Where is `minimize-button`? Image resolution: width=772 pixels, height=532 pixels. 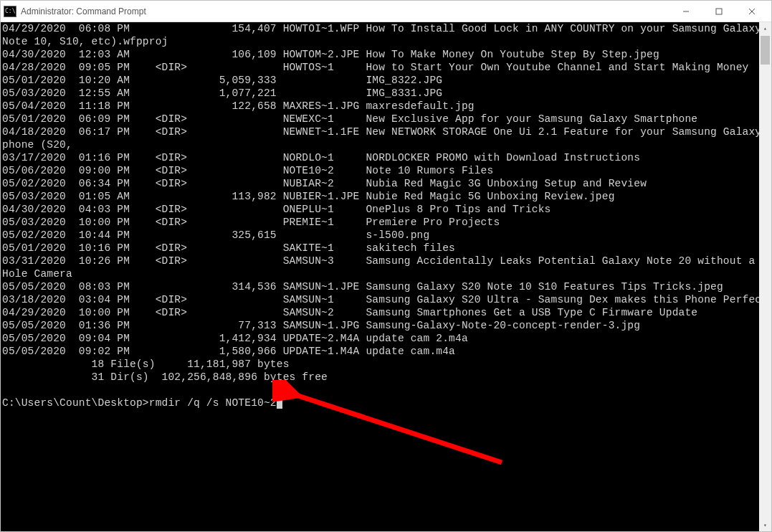
minimize-button is located at coordinates (686, 11).